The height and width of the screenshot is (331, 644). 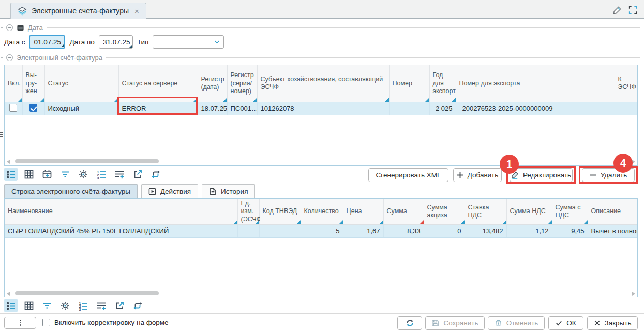 What do you see at coordinates (634, 294) in the screenshot?
I see `scroll-right-icon` at bounding box center [634, 294].